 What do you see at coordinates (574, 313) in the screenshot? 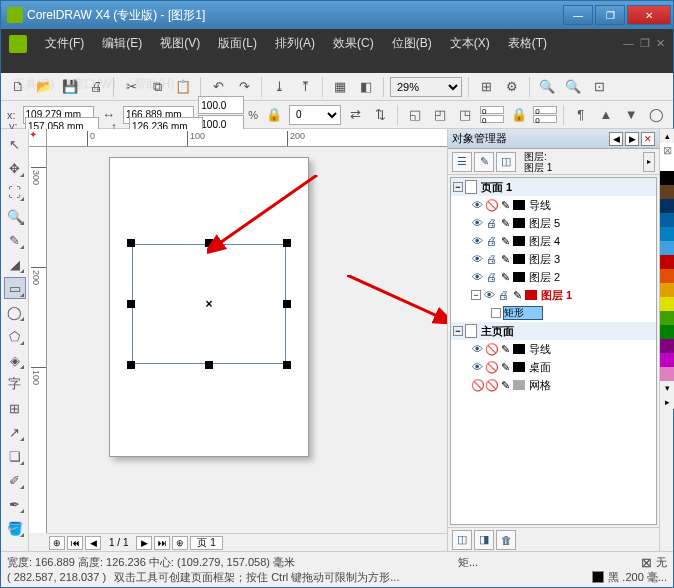
I see `object-rectangle` at bounding box center [574, 313].